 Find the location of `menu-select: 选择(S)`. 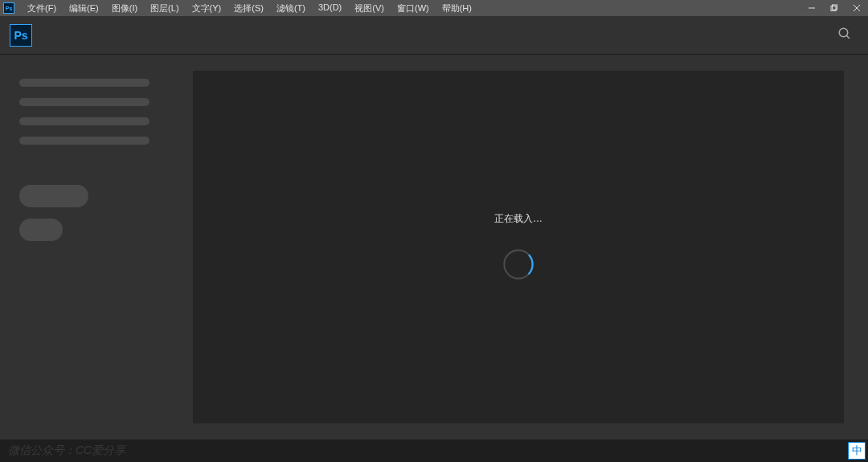

menu-select: 选择(S) is located at coordinates (249, 8).